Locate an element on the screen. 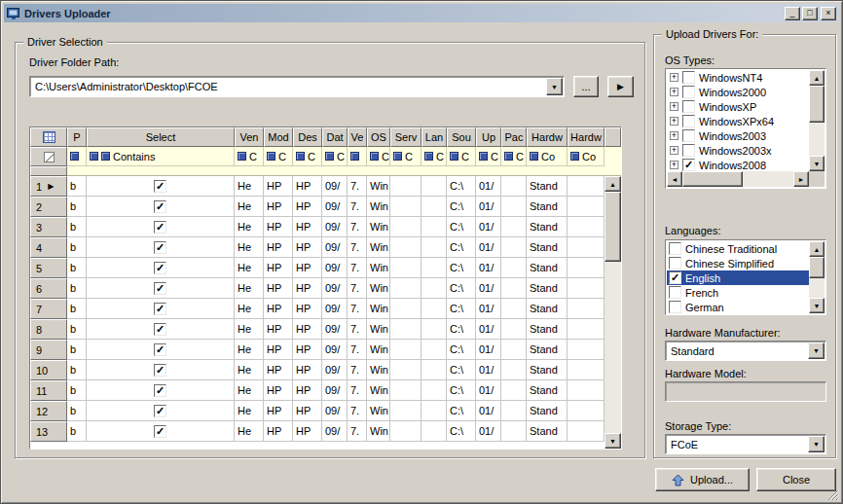  minimize-button: _ is located at coordinates (792, 14).